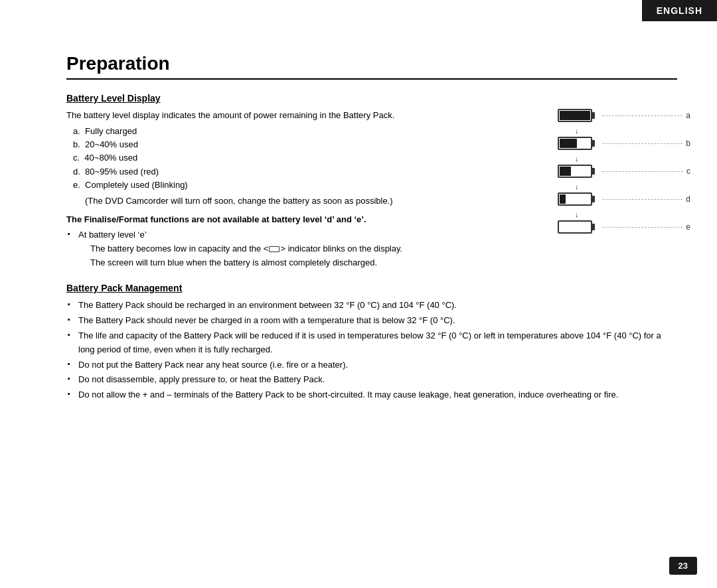 This screenshot has height=588, width=717. What do you see at coordinates (624, 171) in the screenshot?
I see `battery-row-c: c` at bounding box center [624, 171].